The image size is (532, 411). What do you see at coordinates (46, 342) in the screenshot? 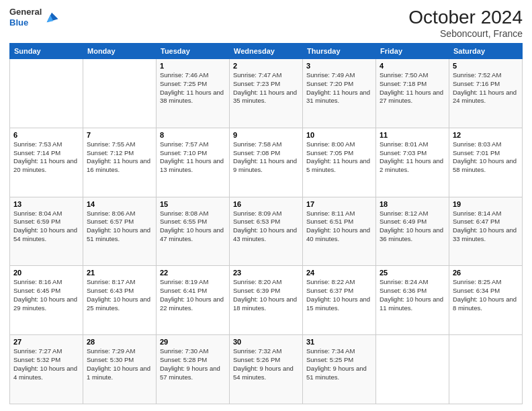
I see `day-number: 27` at bounding box center [46, 342].